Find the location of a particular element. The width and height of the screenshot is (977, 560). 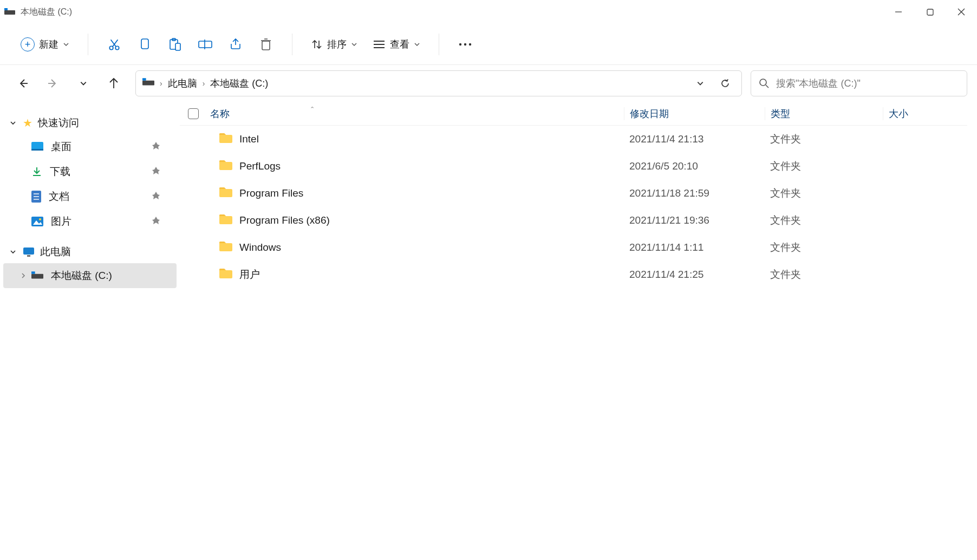

file-date: 2021/6/5 20:10 is located at coordinates (664, 166).